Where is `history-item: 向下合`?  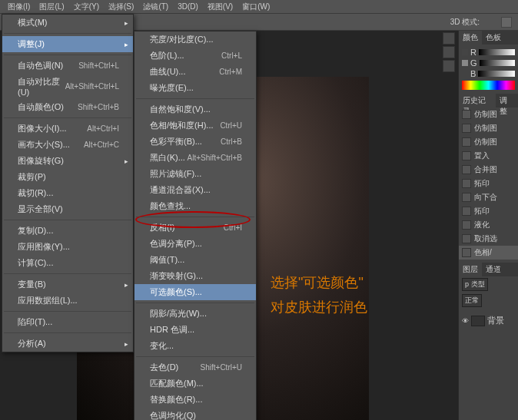
history-item: 向下合 is located at coordinates (489, 197).